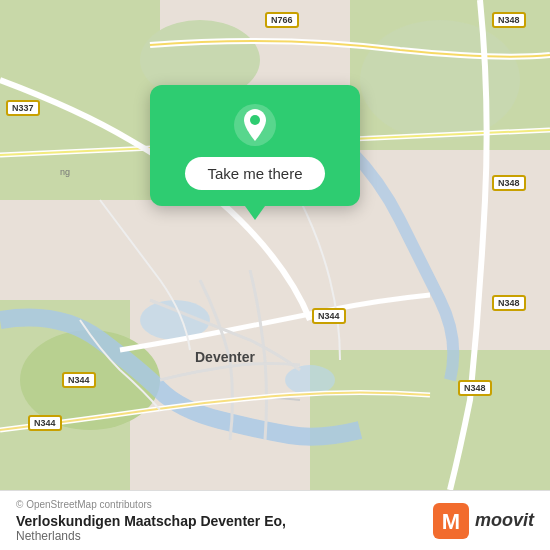  Describe the element at coordinates (254, 174) in the screenshot. I see `take-me-there-button: Take me there` at that location.